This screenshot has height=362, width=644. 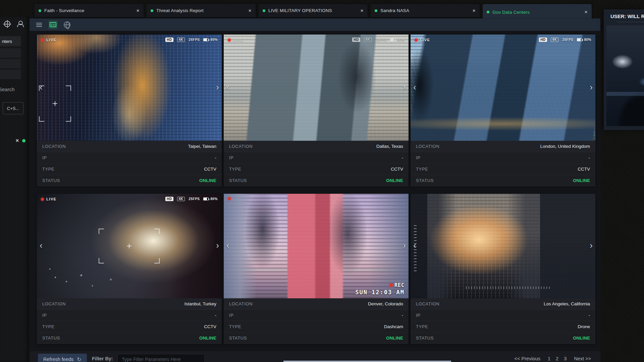 I want to click on meta-row-status: STATUSONLINE, so click(x=129, y=181).